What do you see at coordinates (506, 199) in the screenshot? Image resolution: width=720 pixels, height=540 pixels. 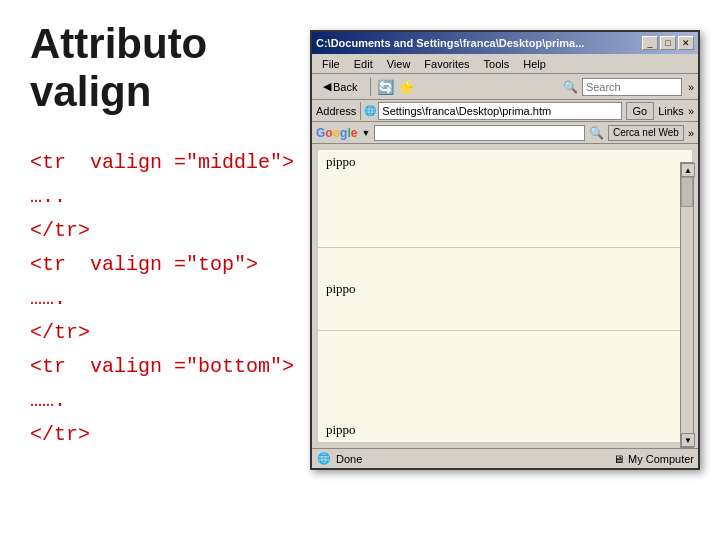 I see `table-cell-1: pippo` at bounding box center [506, 199].